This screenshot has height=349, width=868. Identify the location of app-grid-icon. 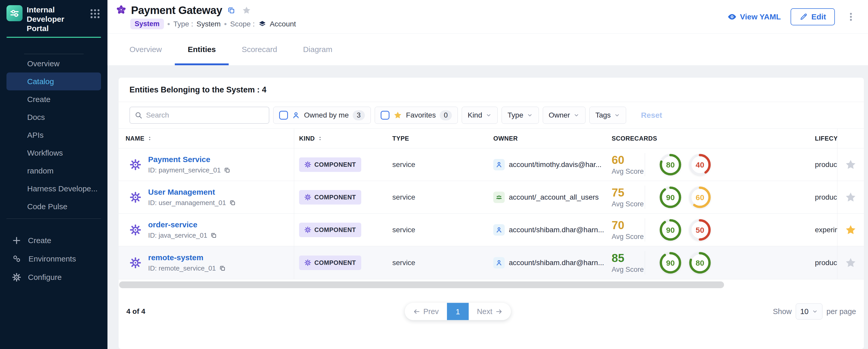
(95, 20).